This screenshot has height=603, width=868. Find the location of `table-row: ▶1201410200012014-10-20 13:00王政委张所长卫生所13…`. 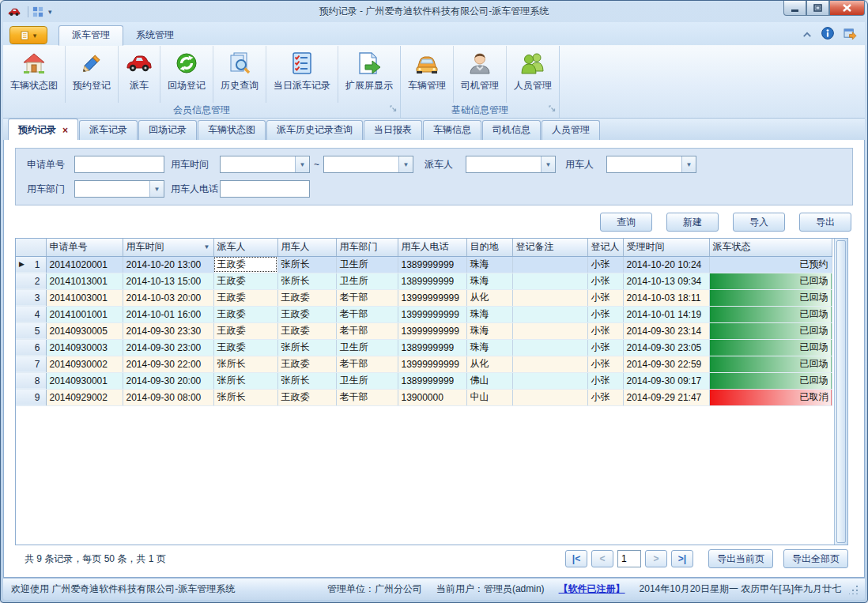

table-row: ▶1201410200012014-10-20 13:00王政委张所长卫生所13… is located at coordinates (424, 264).